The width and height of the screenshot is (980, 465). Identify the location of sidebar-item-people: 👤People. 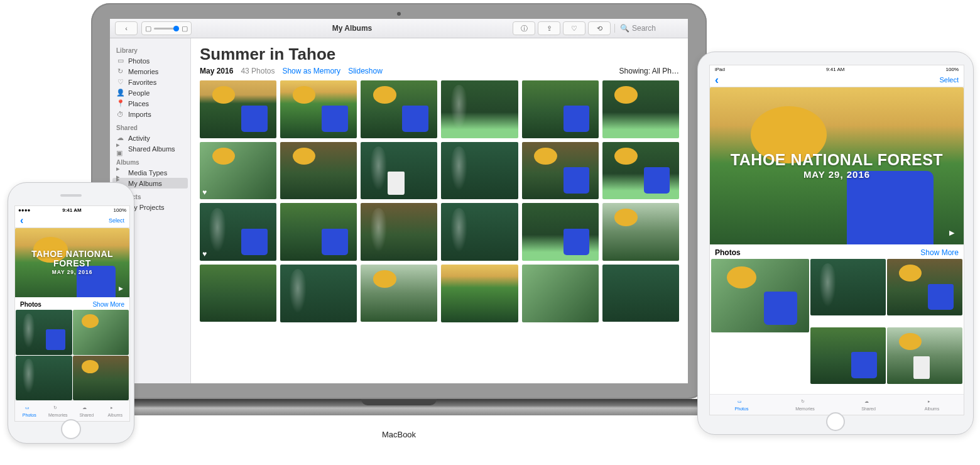
(150, 93).